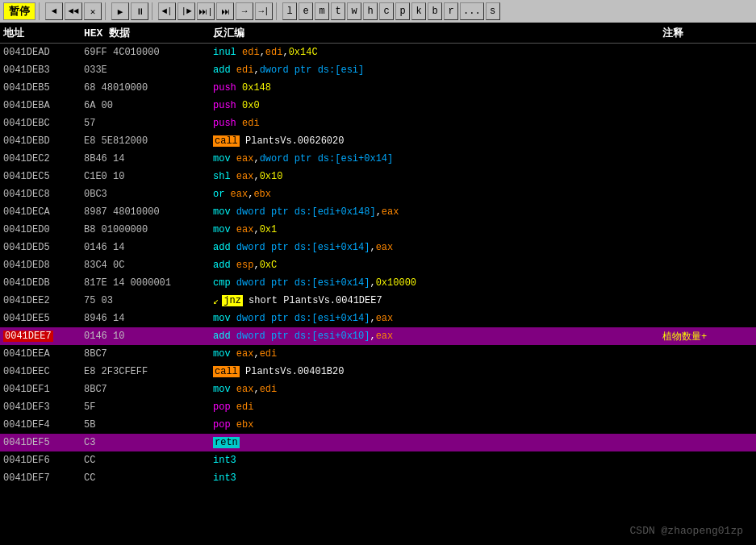 This screenshot has height=545, width=756. What do you see at coordinates (434, 318) in the screenshot?
I see `cell-disasm: mov dword ptr ds:[esi+0x14],eax` at bounding box center [434, 318].